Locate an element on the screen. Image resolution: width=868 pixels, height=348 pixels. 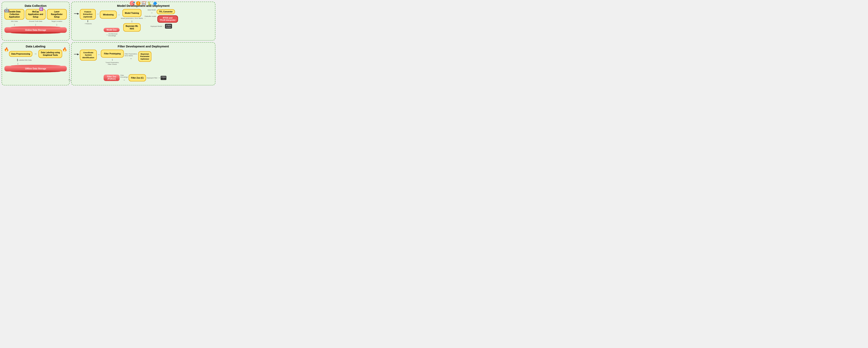
data-preprocessing-box: Data Preprocessing is located at coordinates (21, 54).